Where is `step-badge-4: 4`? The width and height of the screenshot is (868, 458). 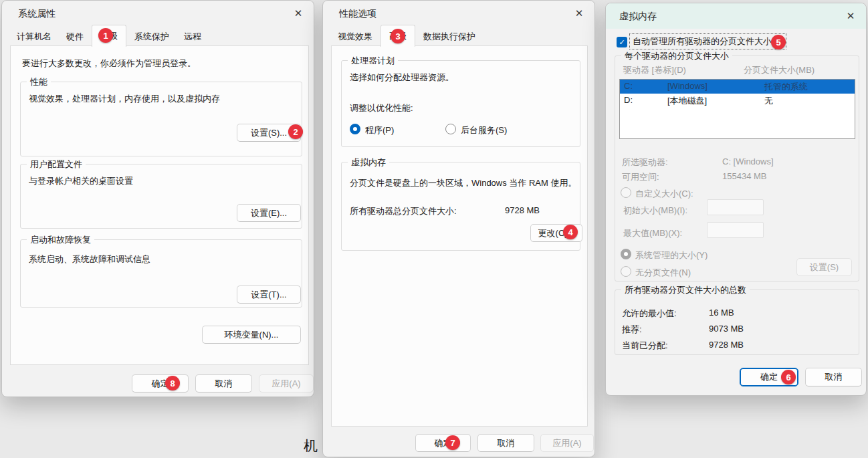
step-badge-4: 4 is located at coordinates (570, 232).